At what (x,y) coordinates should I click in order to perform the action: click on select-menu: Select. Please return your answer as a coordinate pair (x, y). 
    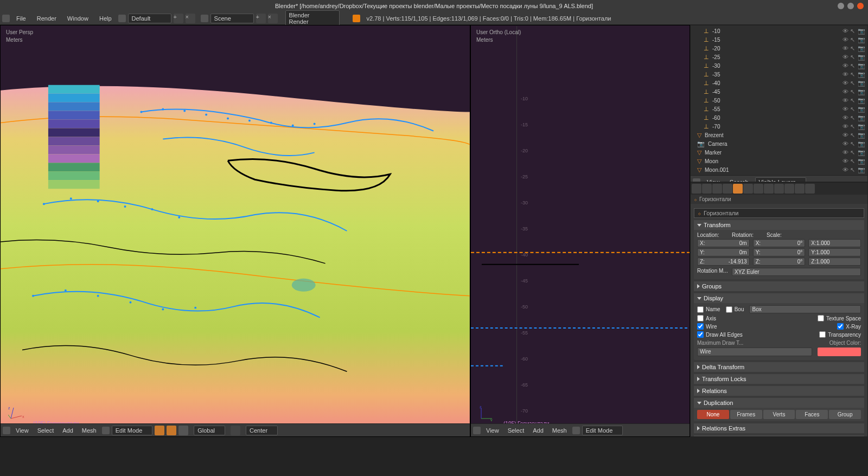
    Looking at the image, I should click on (46, 430).